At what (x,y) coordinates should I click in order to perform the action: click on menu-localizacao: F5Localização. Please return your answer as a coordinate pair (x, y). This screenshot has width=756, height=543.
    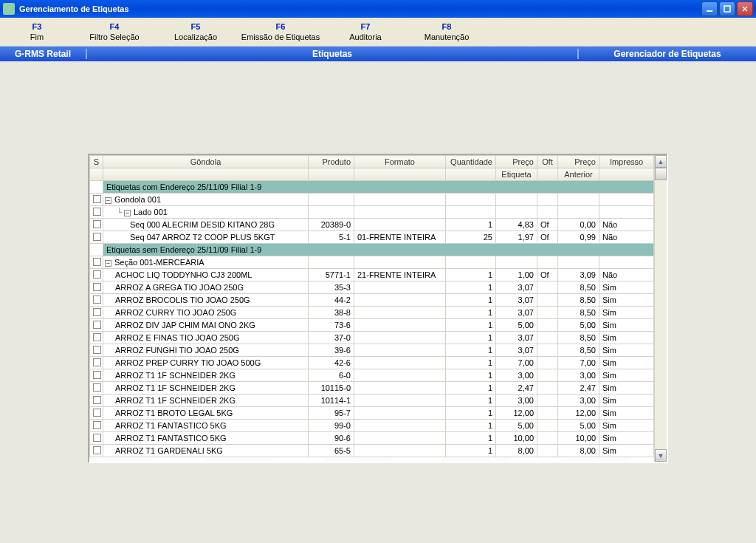
    Looking at the image, I should click on (196, 32).